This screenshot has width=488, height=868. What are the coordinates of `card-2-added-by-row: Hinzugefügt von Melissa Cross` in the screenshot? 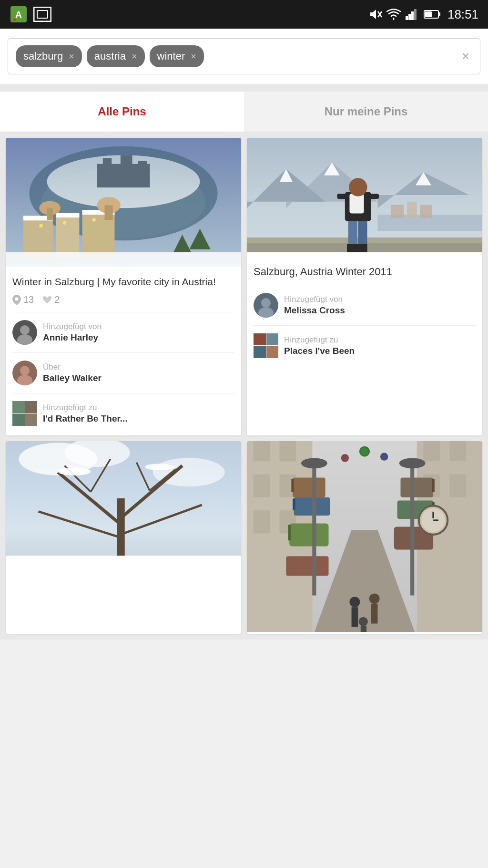 It's located at (365, 305).